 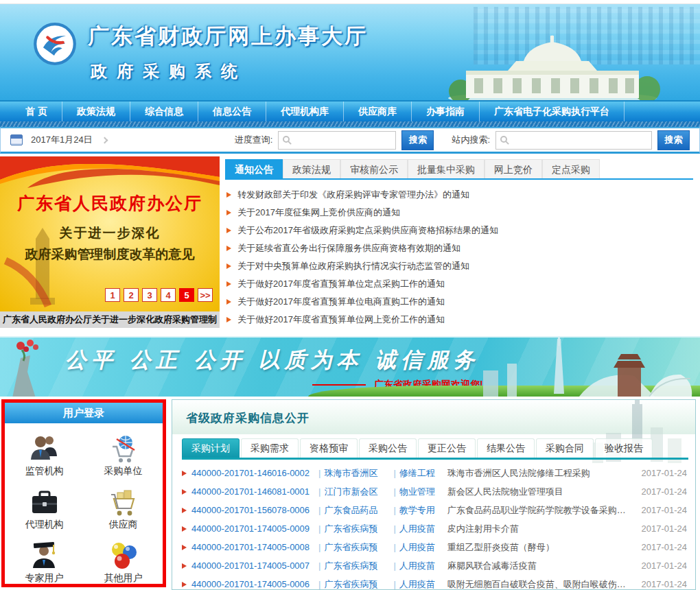 What do you see at coordinates (44, 453) in the screenshot?
I see `login-user: 监管机构` at bounding box center [44, 453].